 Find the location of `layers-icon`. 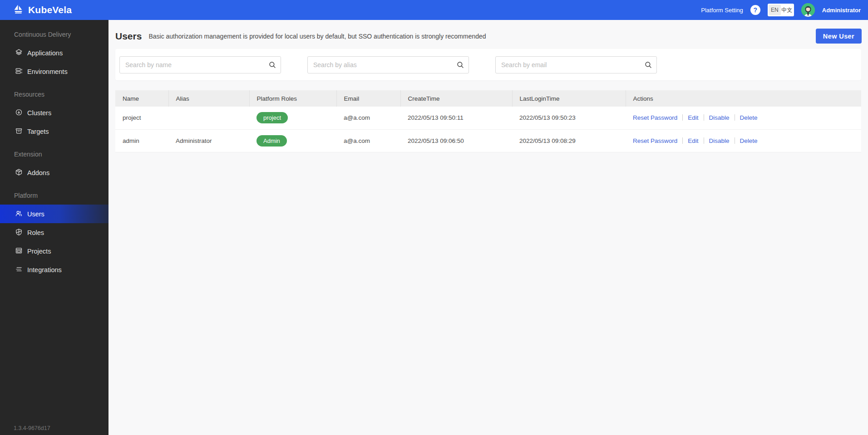

layers-icon is located at coordinates (19, 53).